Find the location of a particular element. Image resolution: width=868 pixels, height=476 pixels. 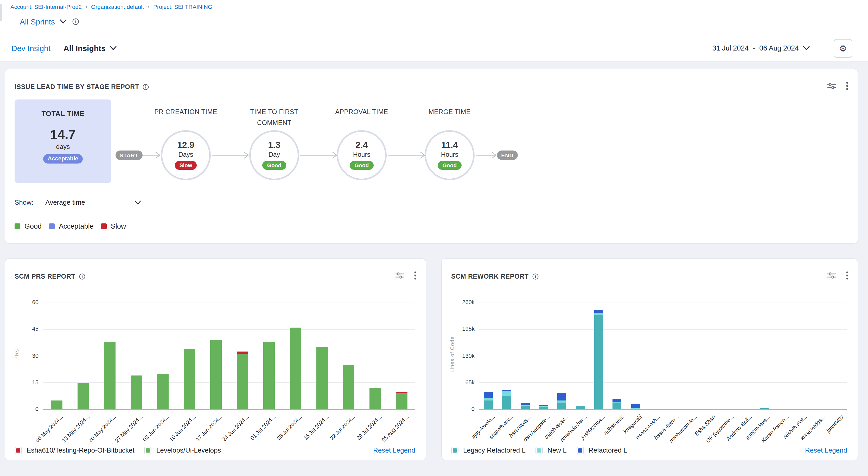

settings-button: ⚙ is located at coordinates (843, 49).